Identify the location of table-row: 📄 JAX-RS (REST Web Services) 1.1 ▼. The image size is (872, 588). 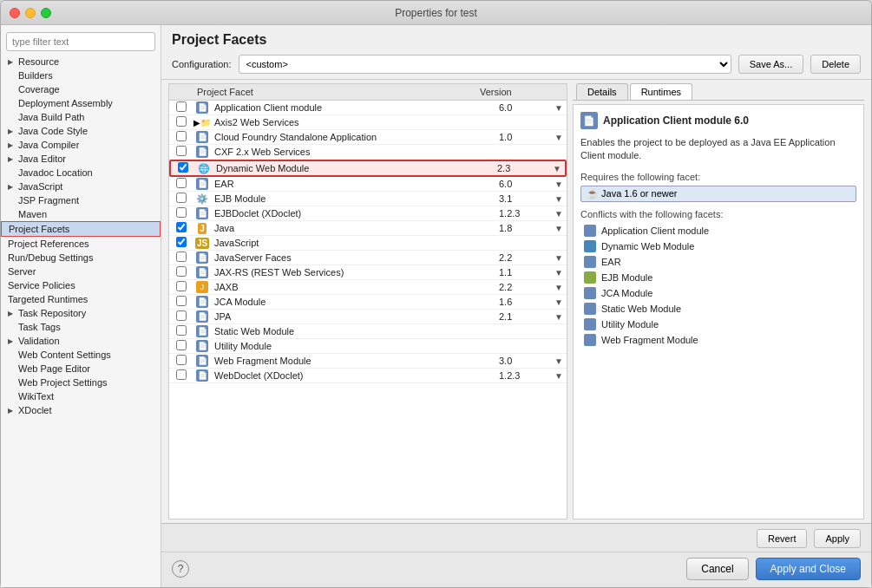
(368, 272).